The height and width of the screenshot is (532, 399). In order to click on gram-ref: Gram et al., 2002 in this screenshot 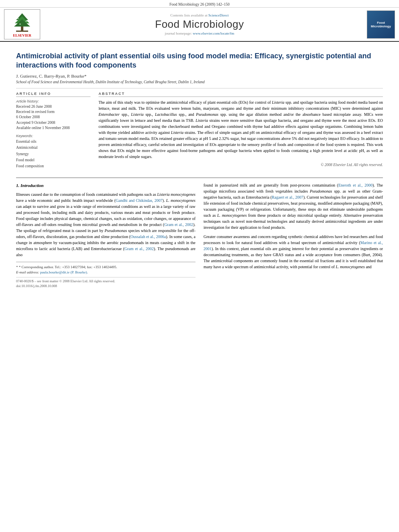, I will do `click(179, 224)`.